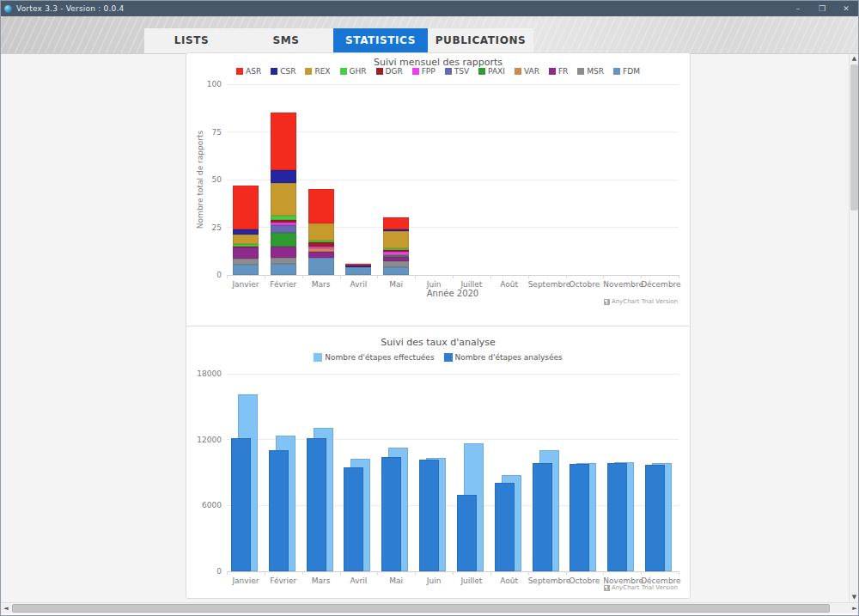 The width and height of the screenshot is (859, 616). Describe the element at coordinates (204, 374) in the screenshot. I see `y-tick-label: 18000` at that location.